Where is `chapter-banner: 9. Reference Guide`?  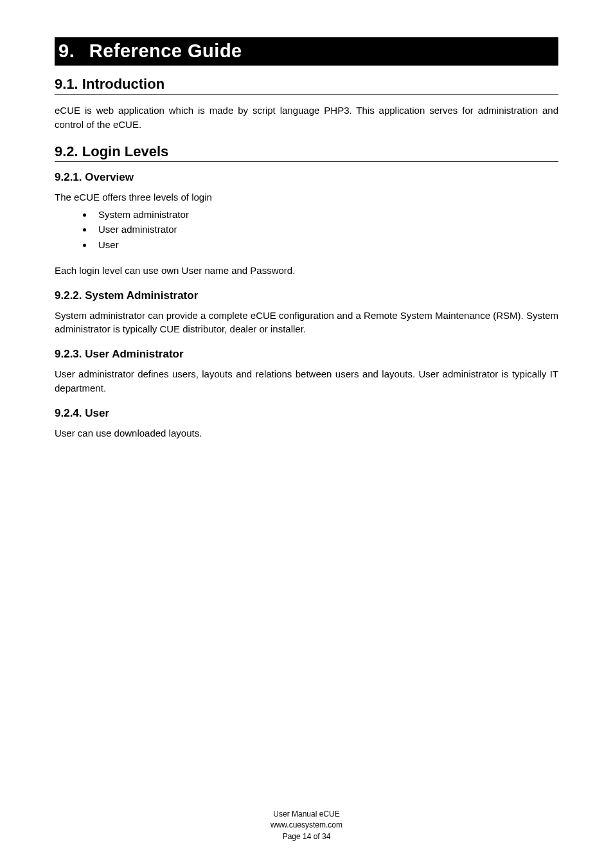
chapter-banner: 9. Reference Guide is located at coordinates (306, 51).